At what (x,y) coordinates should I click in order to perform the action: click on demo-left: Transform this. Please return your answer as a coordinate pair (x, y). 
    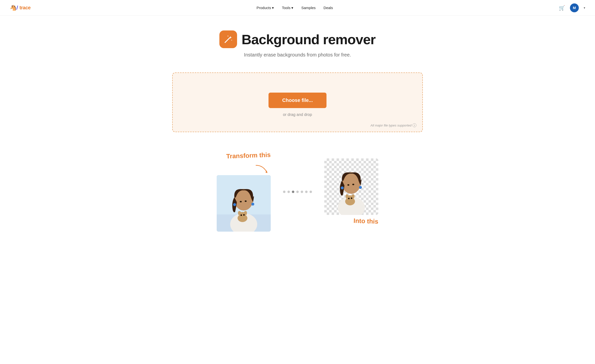
    Looking at the image, I should click on (244, 192).